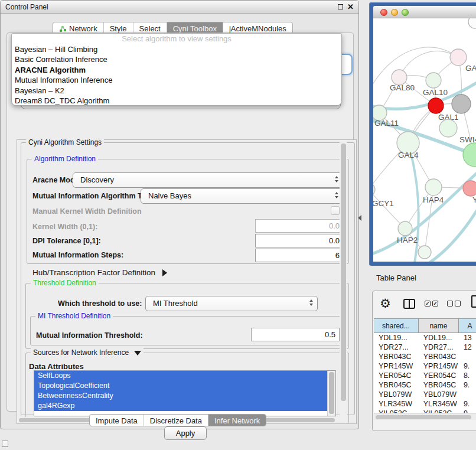  Describe the element at coordinates (74, 316) in the screenshot. I see `mi-threshold-legend: MI Threshold Definition` at that location.